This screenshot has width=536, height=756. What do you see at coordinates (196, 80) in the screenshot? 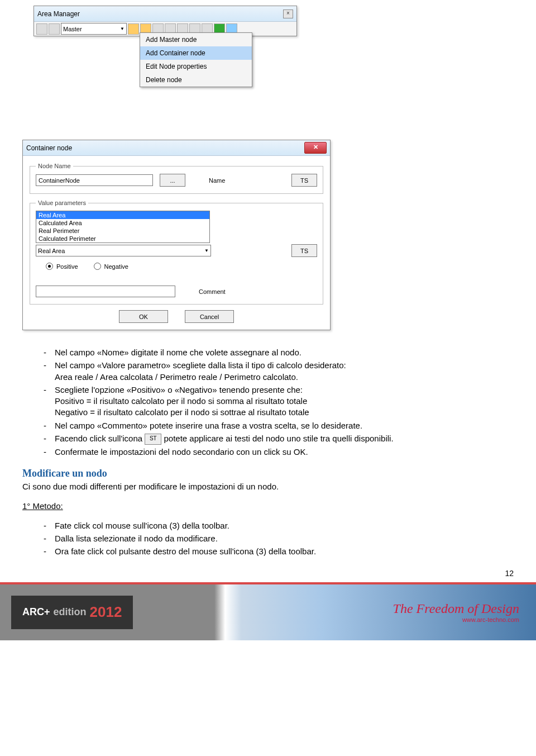
I see `menu-item-delete-node: Delete node` at bounding box center [196, 80].